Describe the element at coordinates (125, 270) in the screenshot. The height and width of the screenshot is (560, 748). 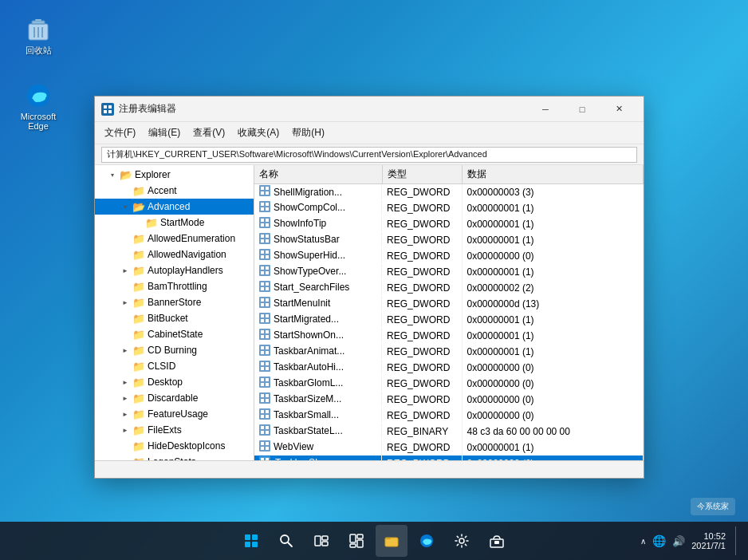
I see `expand-autoplay: ►` at that location.